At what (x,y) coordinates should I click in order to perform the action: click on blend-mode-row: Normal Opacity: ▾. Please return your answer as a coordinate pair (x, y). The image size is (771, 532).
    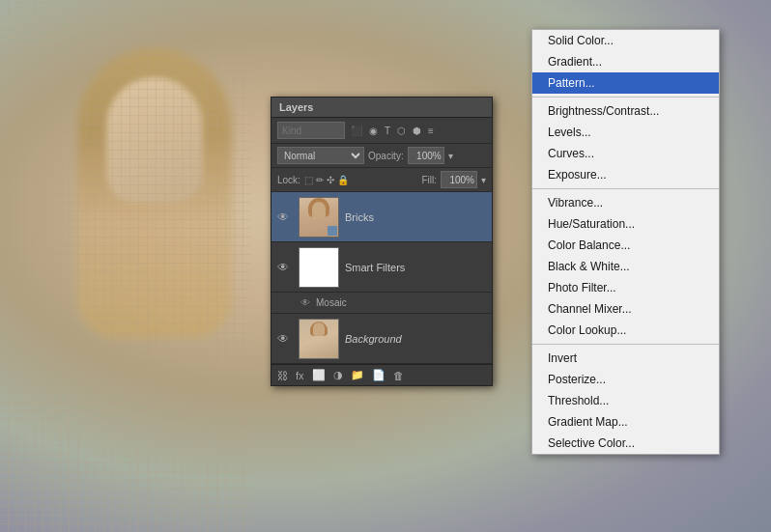
    Looking at the image, I should click on (382, 156).